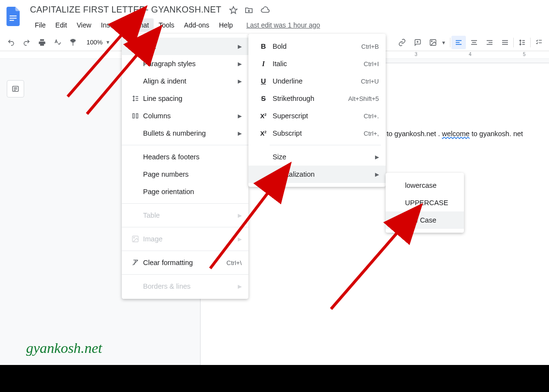  Describe the element at coordinates (425, 203) in the screenshot. I see `capitalization-submenu: lowercase UPPERCASE Title Case` at that location.